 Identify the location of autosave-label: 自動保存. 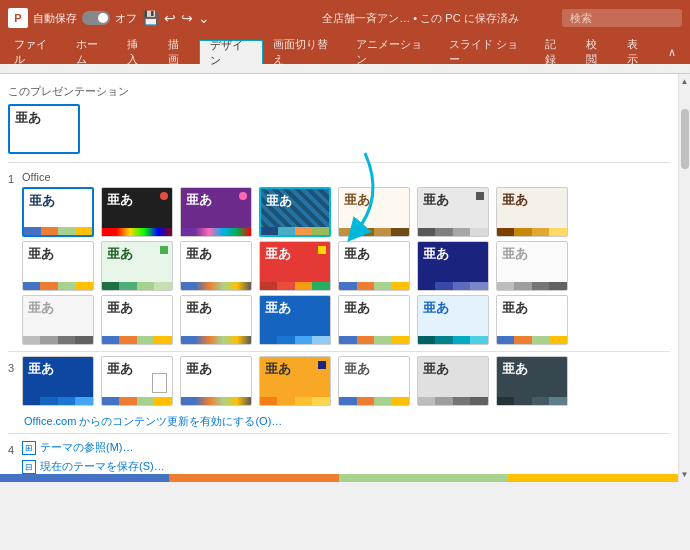
(55, 18).